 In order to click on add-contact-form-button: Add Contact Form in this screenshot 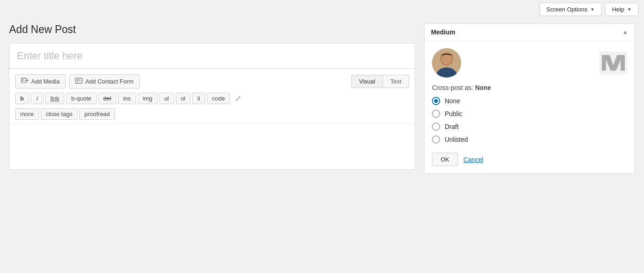, I will do `click(104, 82)`.